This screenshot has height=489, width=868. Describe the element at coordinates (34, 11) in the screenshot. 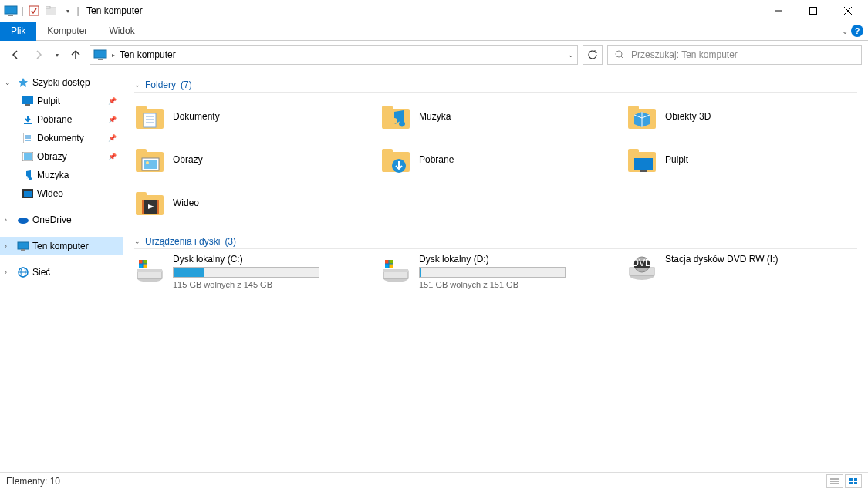

I see `properties-icon` at that location.